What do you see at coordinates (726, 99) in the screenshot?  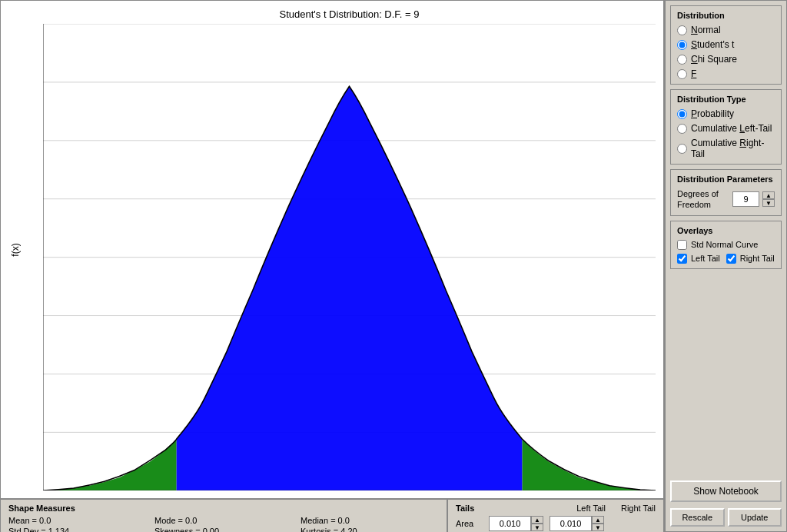 I see `distribution-type-title: Distribution Type` at bounding box center [726, 99].